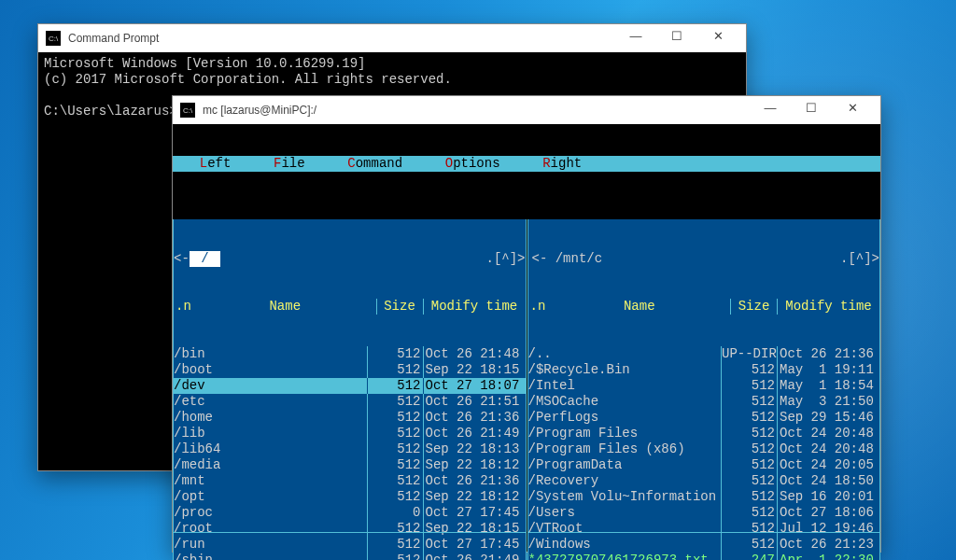 The height and width of the screenshot is (560, 956). I want to click on menu-command: Command, so click(374, 164).